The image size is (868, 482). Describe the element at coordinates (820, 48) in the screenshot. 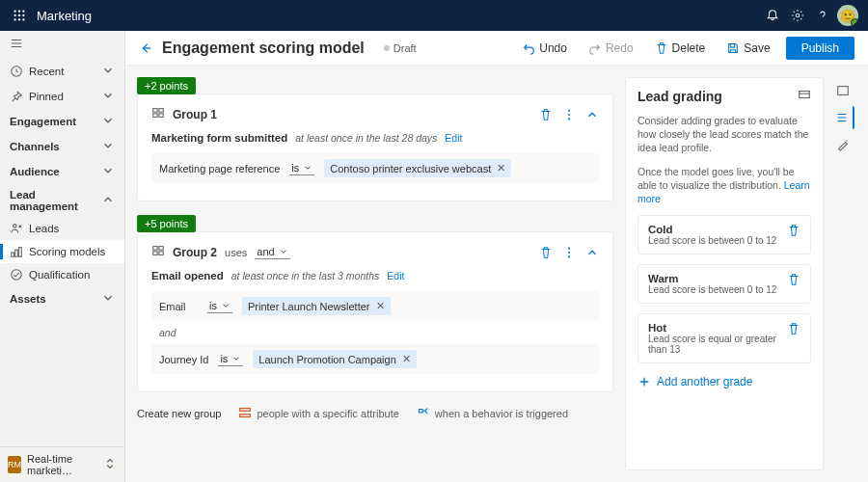

I see `publish-button: Publish` at that location.